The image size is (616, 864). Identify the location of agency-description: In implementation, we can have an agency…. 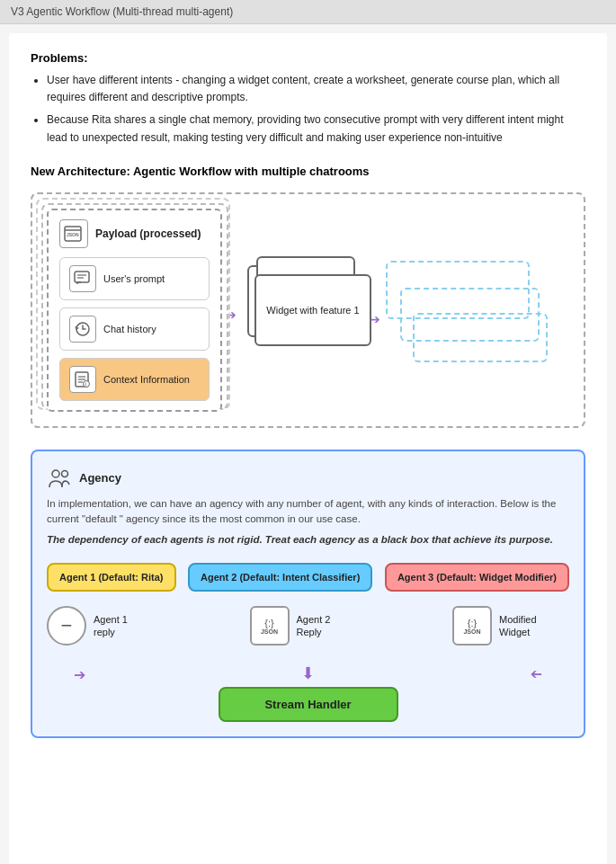
(308, 512).